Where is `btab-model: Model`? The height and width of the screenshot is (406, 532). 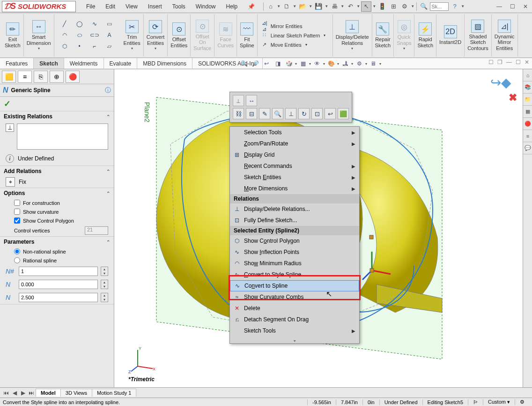
btab-model: Model is located at coordinates (48, 393).